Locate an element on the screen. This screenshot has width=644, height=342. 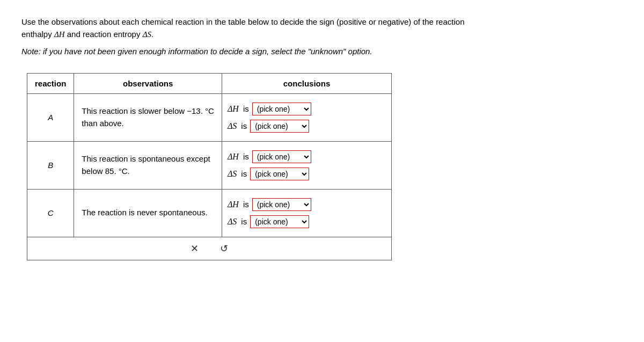
dh-symbol-a: ΔH is located at coordinates (233, 109).